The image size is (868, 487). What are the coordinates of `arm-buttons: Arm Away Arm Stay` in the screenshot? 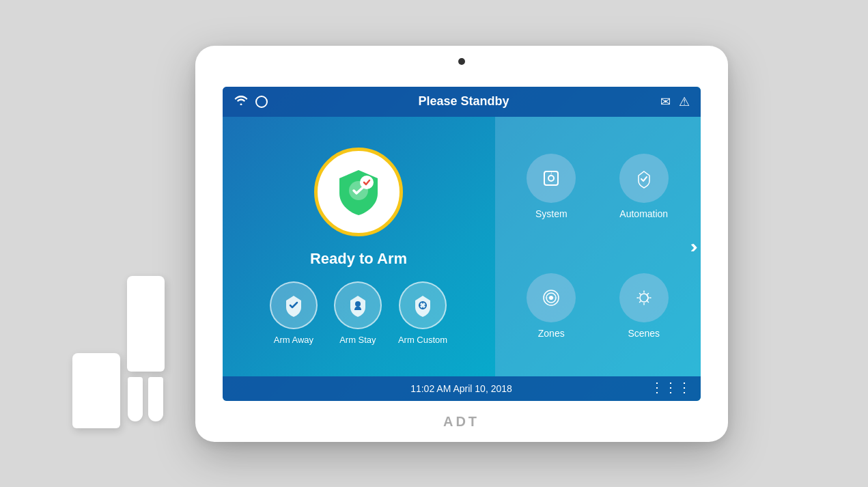 It's located at (359, 313).